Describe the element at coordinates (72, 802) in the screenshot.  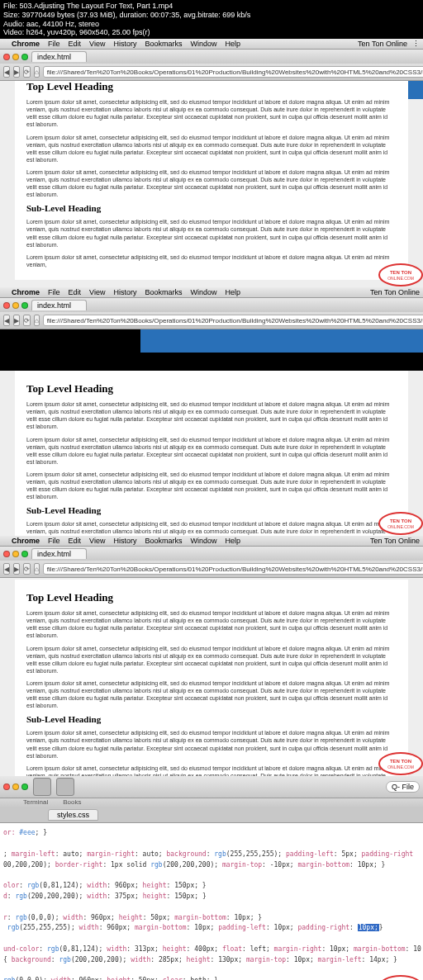
I see `books-label: Books` at that location.